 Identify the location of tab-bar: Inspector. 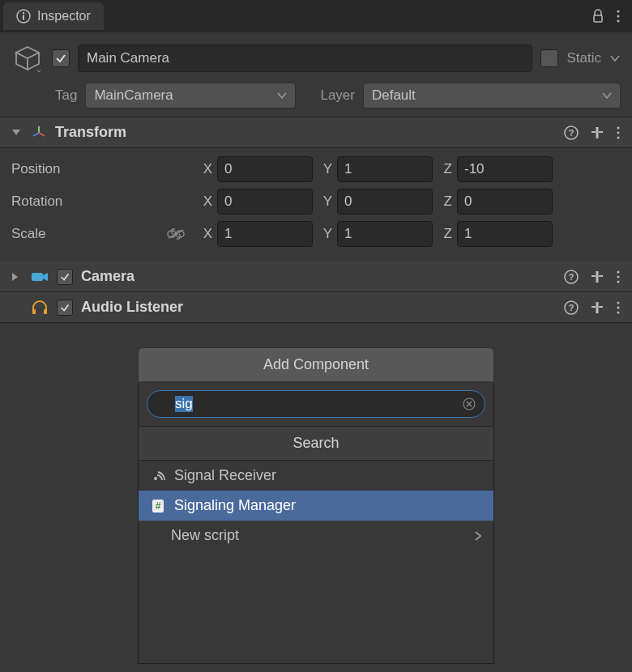
(316, 16).